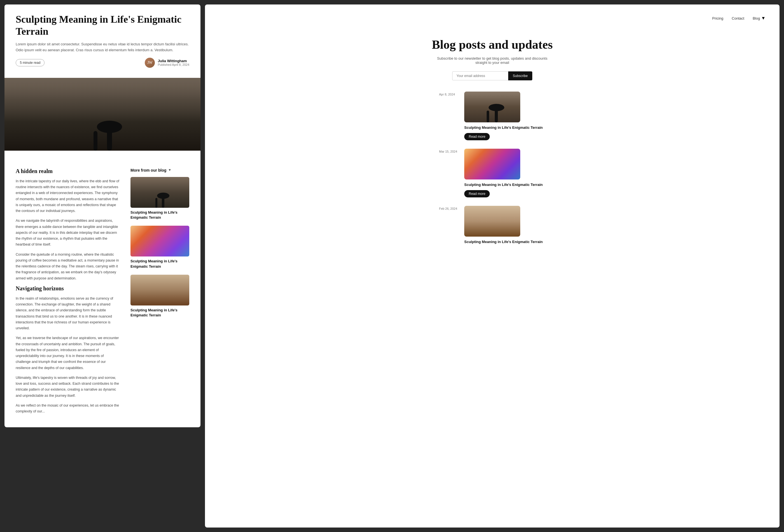 This screenshot has height=532, width=784. What do you see at coordinates (493, 58) in the screenshot?
I see `blog-subtitle-line1: Subscribe to our newsletter to get blog …` at bounding box center [493, 58].